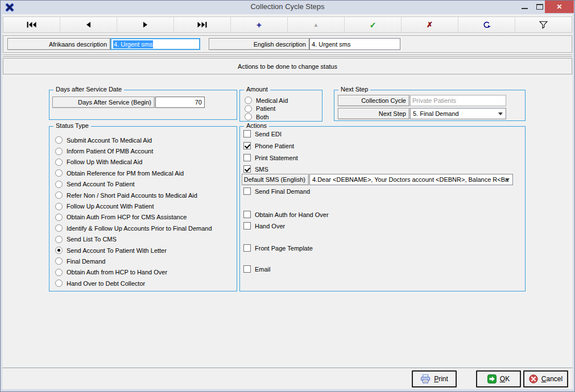  I want to click on cancel-button: Cancel, so click(546, 379).